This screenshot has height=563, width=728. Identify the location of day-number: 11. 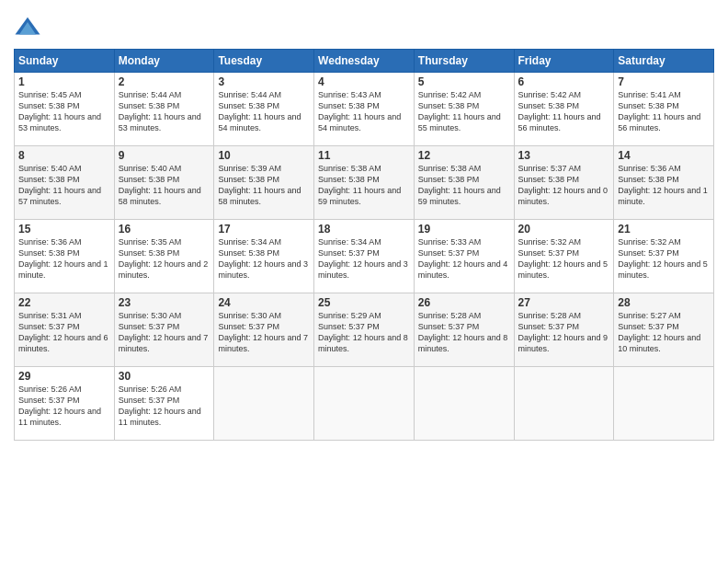
(364, 155).